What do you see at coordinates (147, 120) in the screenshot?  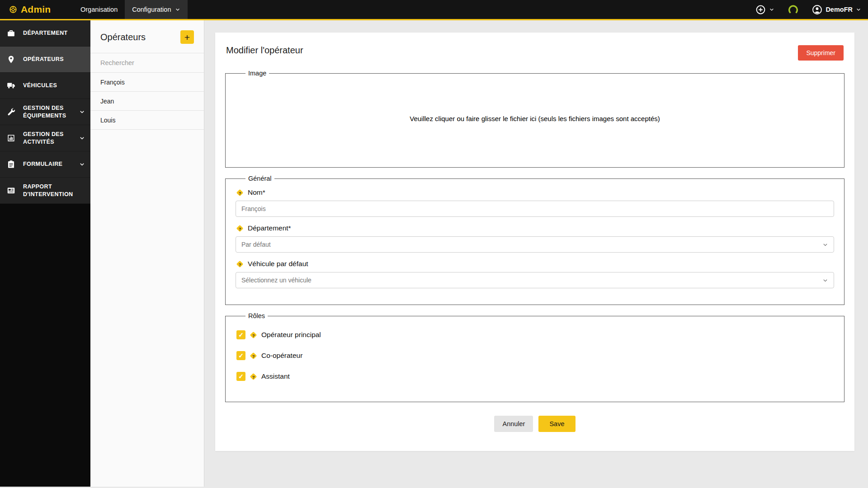 I see `operator-list-item: Louis` at bounding box center [147, 120].